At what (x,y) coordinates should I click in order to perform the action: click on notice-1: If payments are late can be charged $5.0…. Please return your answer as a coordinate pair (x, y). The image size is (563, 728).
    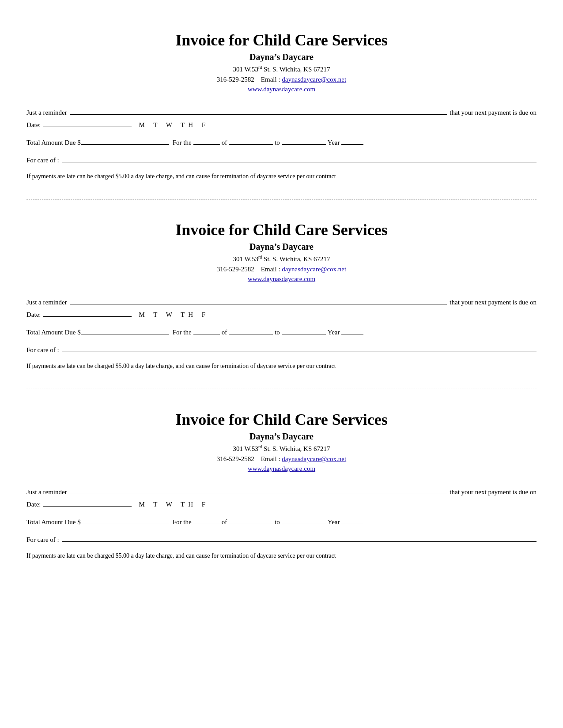
    Looking at the image, I should click on (282, 176).